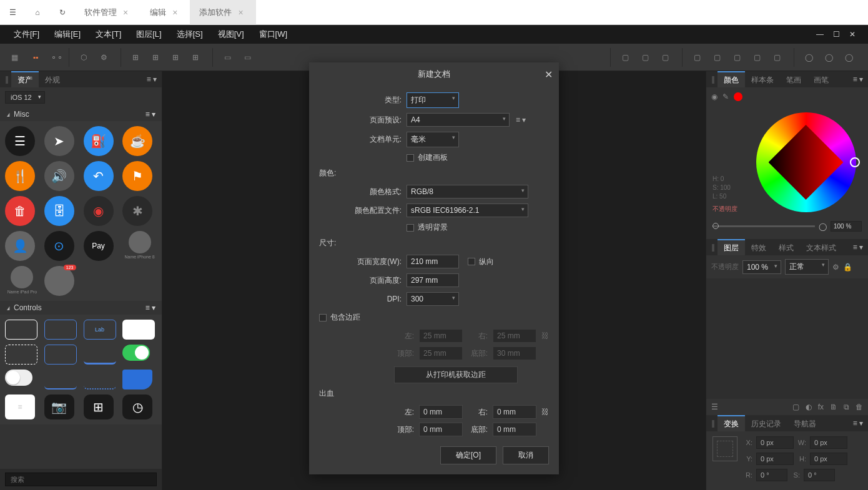 This screenshot has width=868, height=490. Describe the element at coordinates (165, 12) in the screenshot. I see `browser-tab-1: 编辑×` at that location.